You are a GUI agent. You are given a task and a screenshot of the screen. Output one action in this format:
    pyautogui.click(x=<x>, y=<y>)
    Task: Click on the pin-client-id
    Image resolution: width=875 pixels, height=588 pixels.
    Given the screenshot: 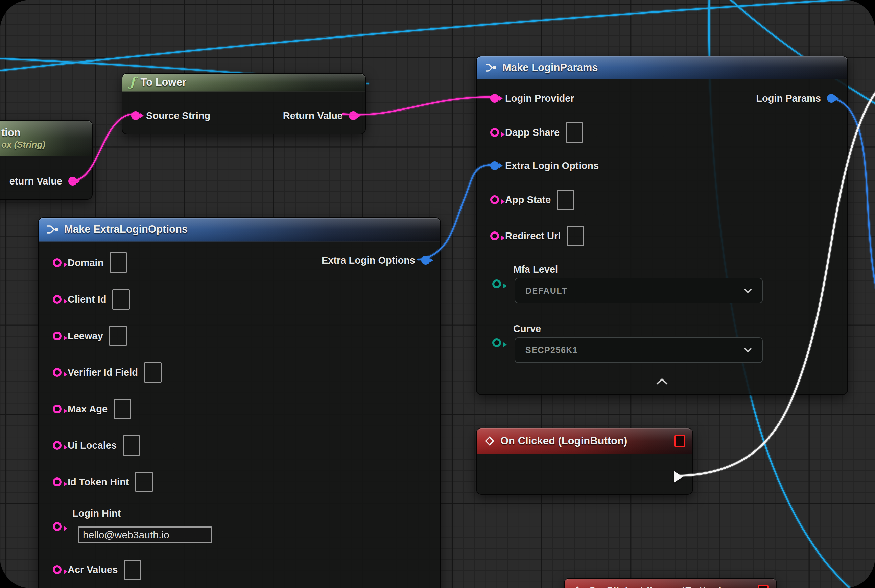 What is the action you would take?
    pyautogui.click(x=57, y=299)
    